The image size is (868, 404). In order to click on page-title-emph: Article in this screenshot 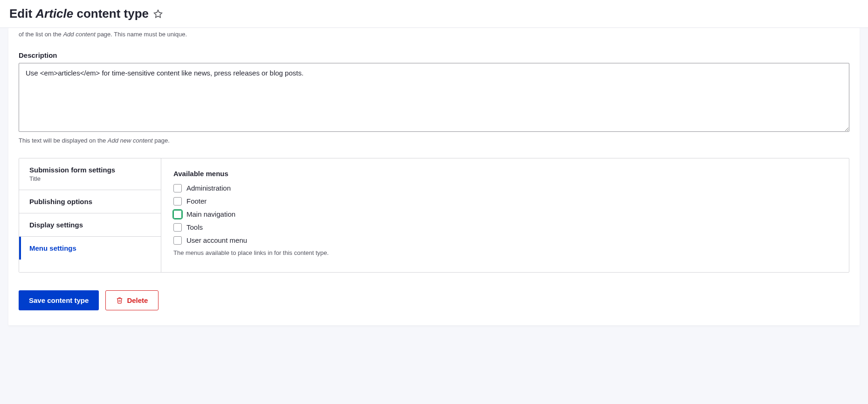, I will do `click(54, 14)`.